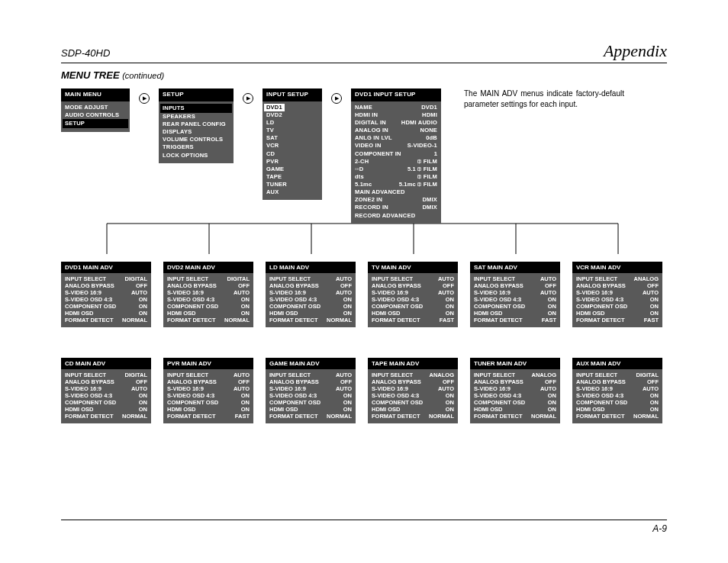 The height and width of the screenshot is (563, 728). Describe the element at coordinates (359, 177) in the screenshot. I see `setup-key: dts` at that location.